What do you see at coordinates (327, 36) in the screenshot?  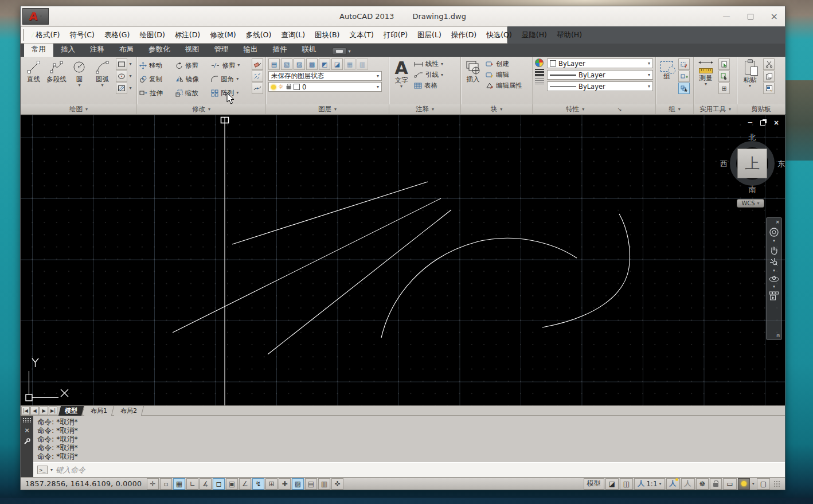 I see `menu-item: 图块(B)` at bounding box center [327, 36].